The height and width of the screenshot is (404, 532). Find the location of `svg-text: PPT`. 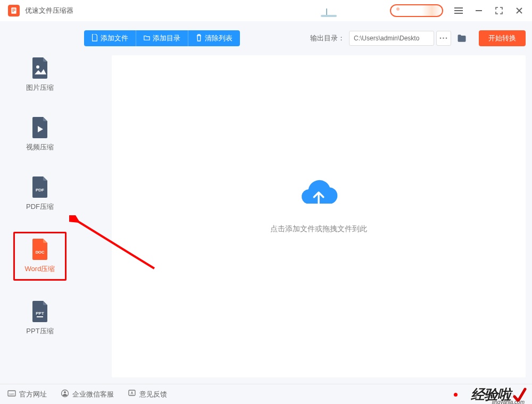

svg-text: PPT is located at coordinates (40, 314).